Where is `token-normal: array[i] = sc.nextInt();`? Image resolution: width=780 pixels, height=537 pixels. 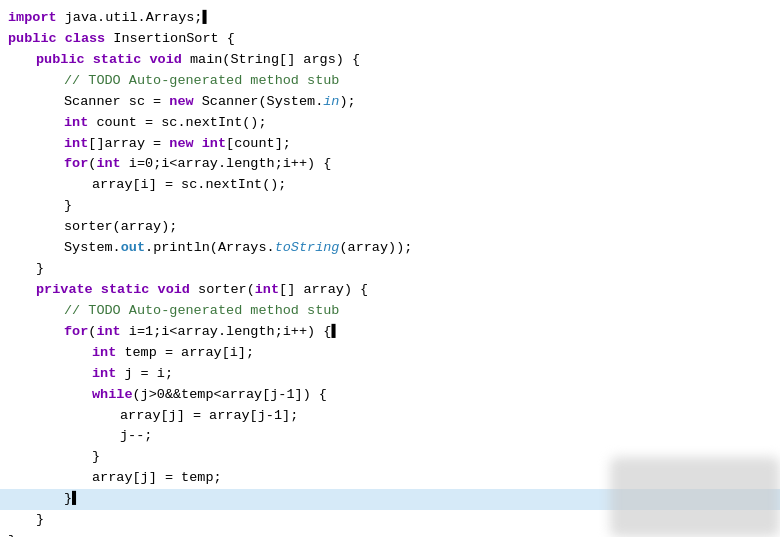
token-normal: array[i] = sc.nextInt(); is located at coordinates (189, 186).